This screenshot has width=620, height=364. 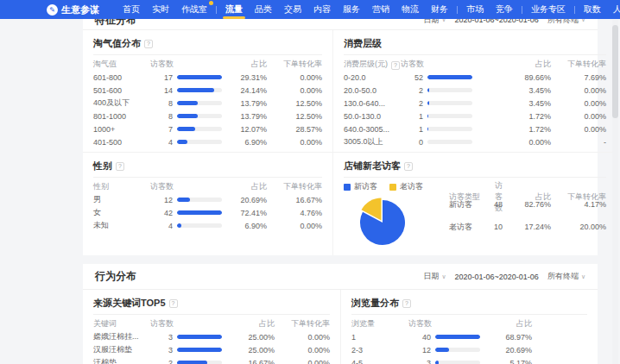 I want to click on legend-swatch, so click(x=393, y=187).